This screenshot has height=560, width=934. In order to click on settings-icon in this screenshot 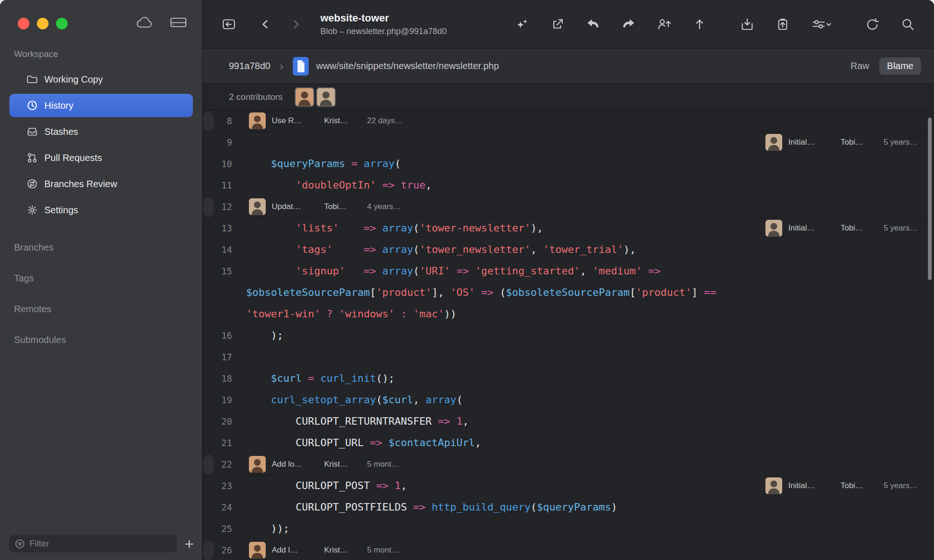, I will do `click(32, 210)`.